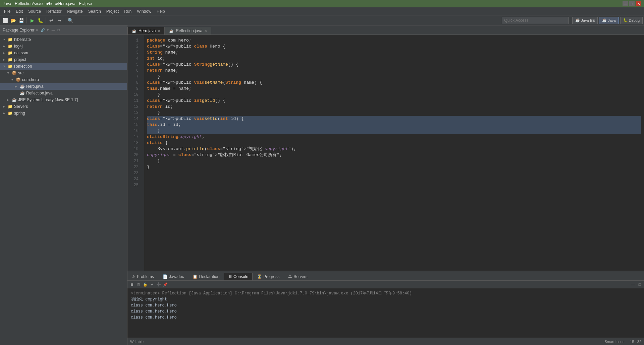  I want to click on redo-button: ↪, so click(59, 20).